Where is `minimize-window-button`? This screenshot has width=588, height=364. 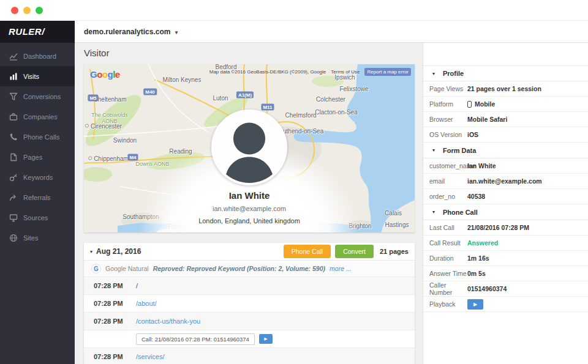
minimize-window-button is located at coordinates (27, 10).